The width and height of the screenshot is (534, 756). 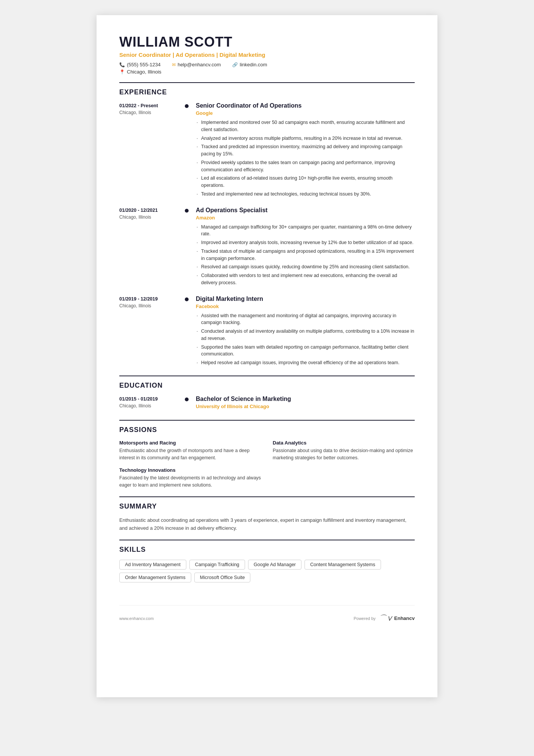 What do you see at coordinates (187, 299) in the screenshot?
I see `exp3-dot` at bounding box center [187, 299].